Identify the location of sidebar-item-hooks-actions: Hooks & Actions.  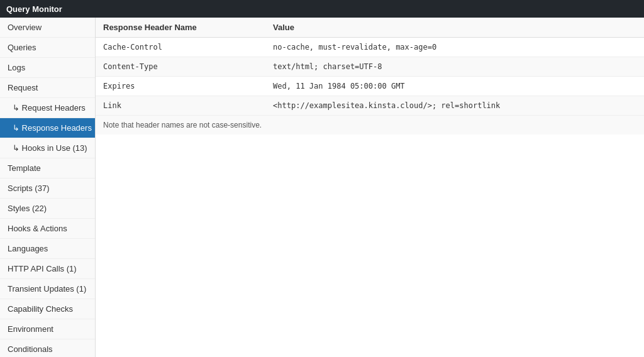
(48, 229).